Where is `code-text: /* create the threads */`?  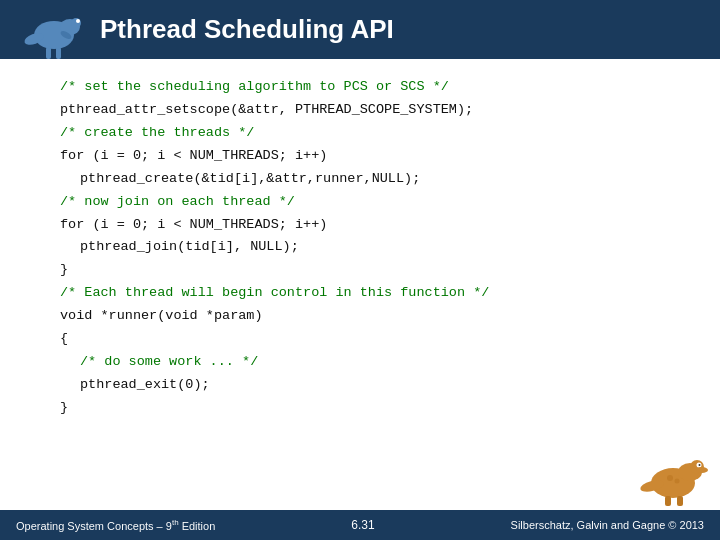 code-text: /* create the threads */ is located at coordinates (157, 132).